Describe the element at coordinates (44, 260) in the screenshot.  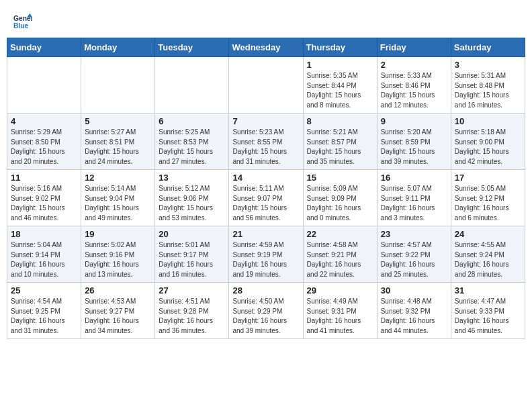
I see `day-info: Sunrise: 5:04 AMSunset: 9:14 PMDaylight:…` at that location.